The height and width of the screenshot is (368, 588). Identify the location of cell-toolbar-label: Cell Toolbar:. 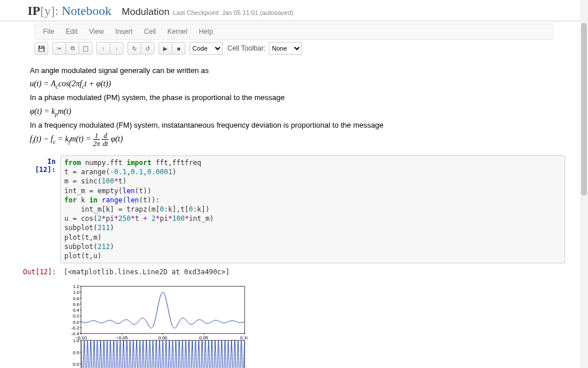
(246, 48).